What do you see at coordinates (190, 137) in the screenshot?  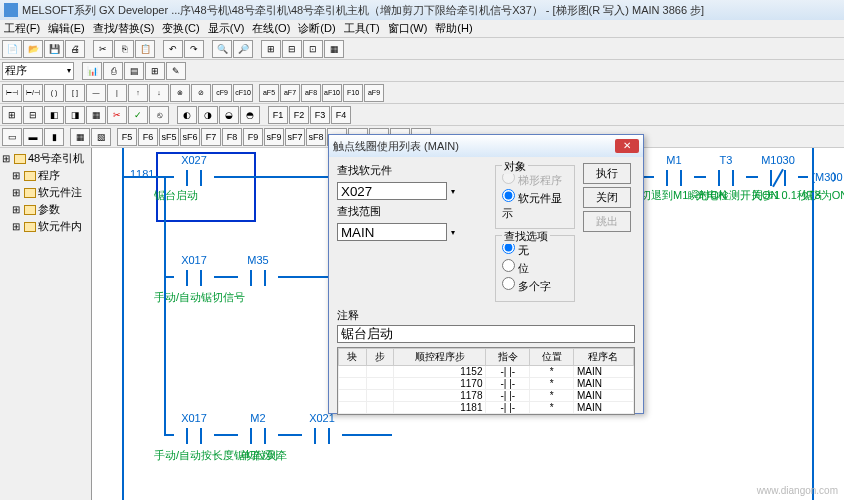 I see `tb5-i: sF6` at bounding box center [190, 137].